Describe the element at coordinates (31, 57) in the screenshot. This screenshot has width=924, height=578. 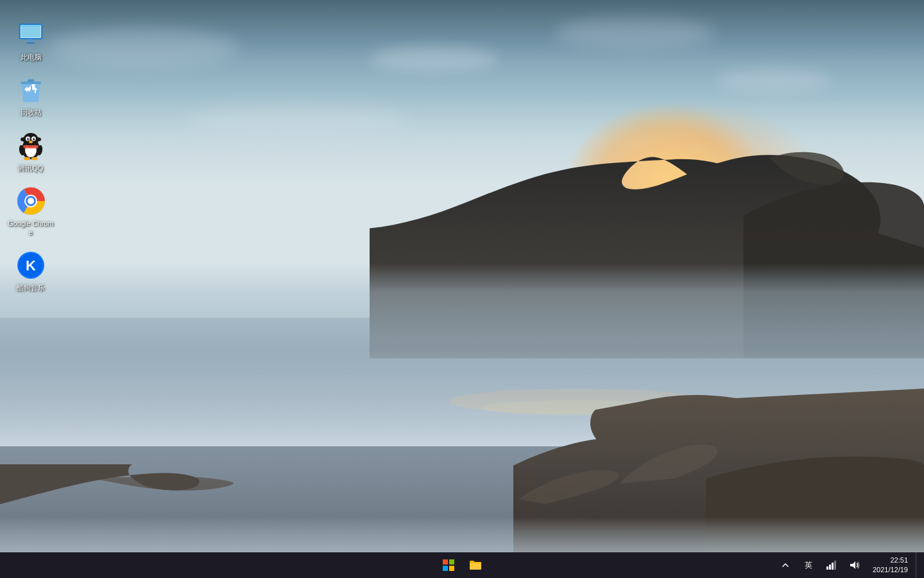
I see `this-pc-label: 此电脑` at that location.